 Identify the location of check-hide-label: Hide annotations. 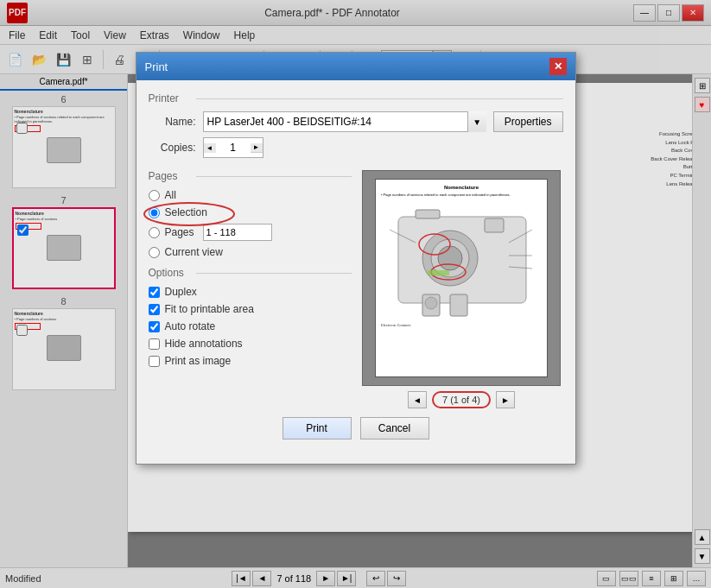
(251, 344).